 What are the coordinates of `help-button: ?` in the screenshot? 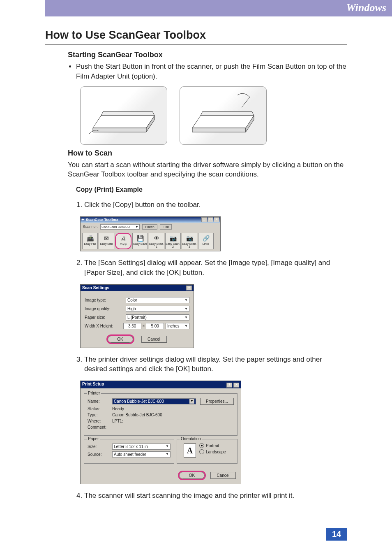 It's located at (229, 385).